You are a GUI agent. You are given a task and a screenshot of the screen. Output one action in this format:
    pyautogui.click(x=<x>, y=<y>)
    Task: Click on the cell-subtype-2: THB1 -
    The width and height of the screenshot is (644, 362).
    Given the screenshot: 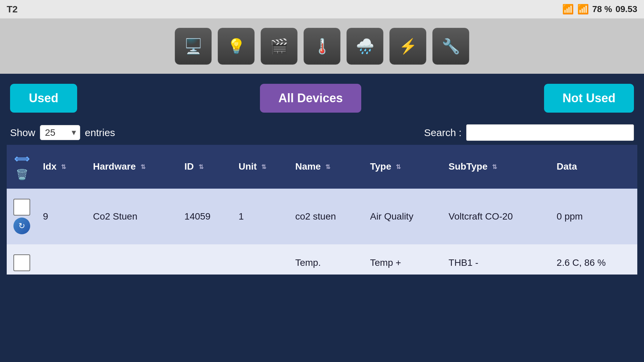 What is the action you would take?
    pyautogui.click(x=496, y=259)
    